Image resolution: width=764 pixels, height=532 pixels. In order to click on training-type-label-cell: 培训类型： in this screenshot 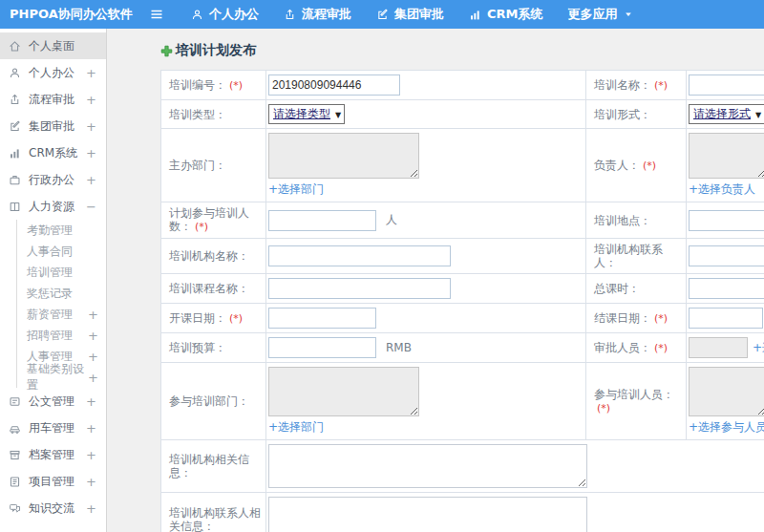, I will do `click(214, 115)`.